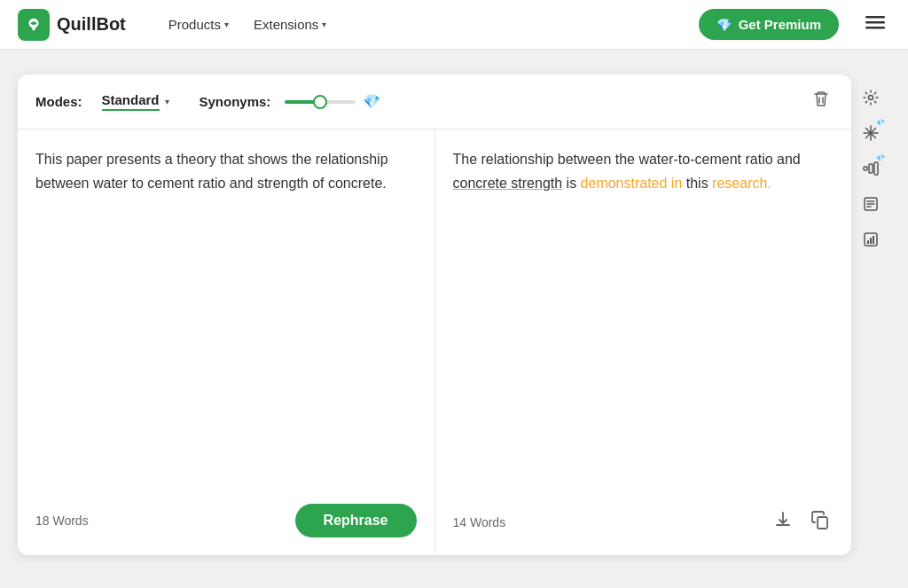  I want to click on synonyms-label: Synonyms:, so click(236, 101).